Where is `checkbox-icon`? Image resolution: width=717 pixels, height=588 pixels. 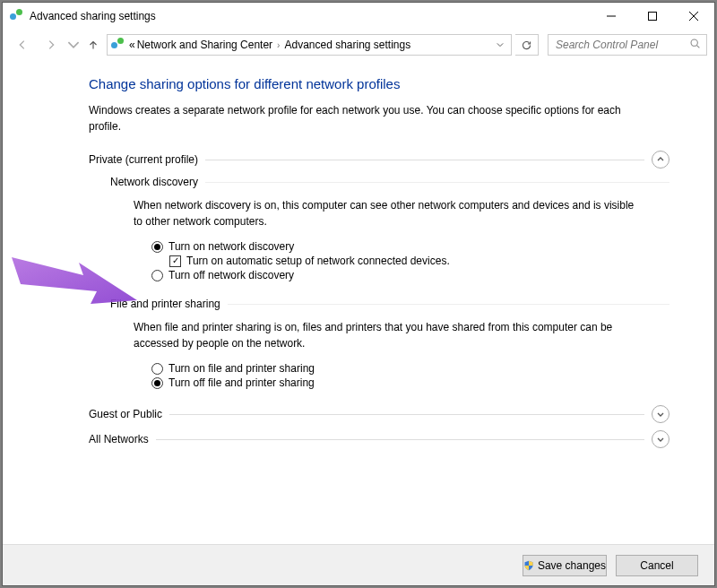
checkbox-icon is located at coordinates (176, 262).